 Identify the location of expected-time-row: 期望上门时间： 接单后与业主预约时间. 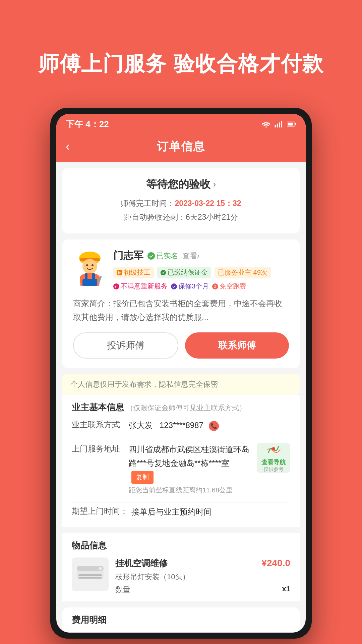
(181, 512).